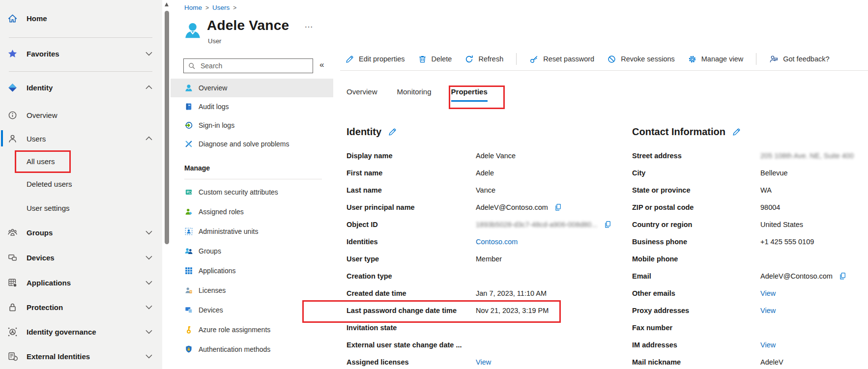  Describe the element at coordinates (679, 132) in the screenshot. I see `section-title: Contact Information` at that location.